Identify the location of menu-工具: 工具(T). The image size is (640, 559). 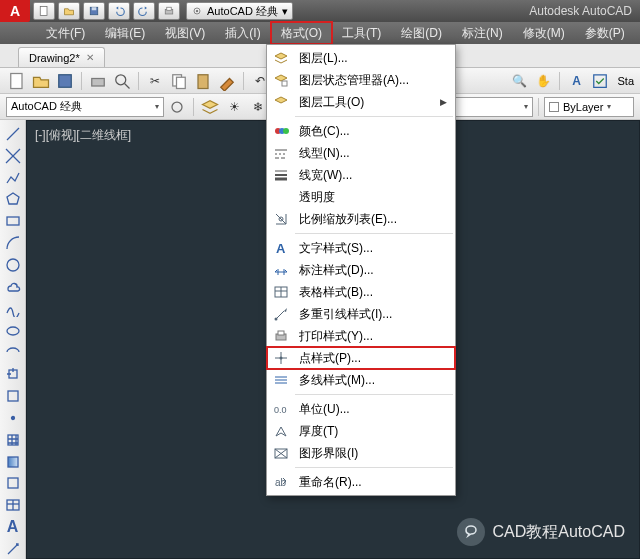
(362, 33).